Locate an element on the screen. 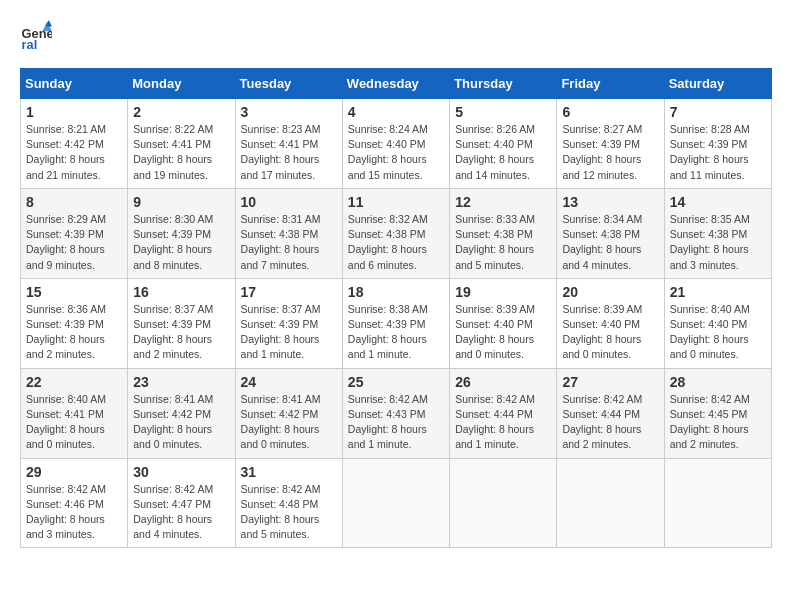 This screenshot has width=792, height=612. day-info: Sunrise: 8:40 AM Sunset: 4:40 PM Dayligh… is located at coordinates (718, 332).